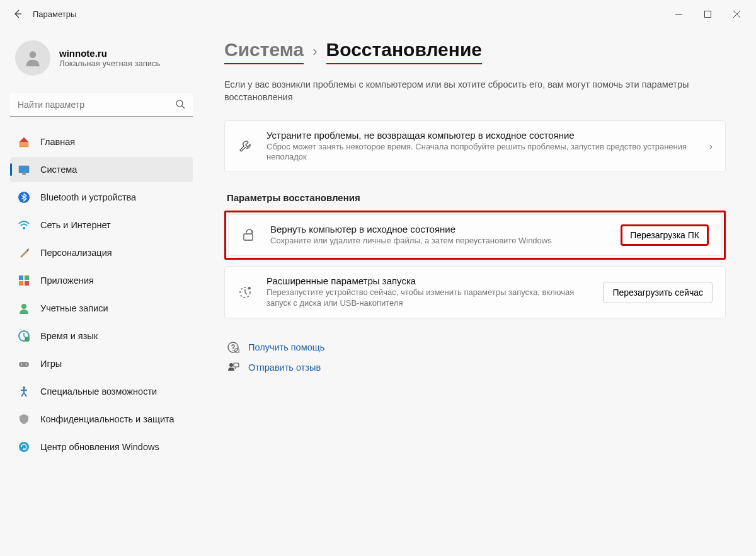 The height and width of the screenshot is (556, 756). I want to click on restart-now-button: Перезагрузить сейчас, so click(658, 292).